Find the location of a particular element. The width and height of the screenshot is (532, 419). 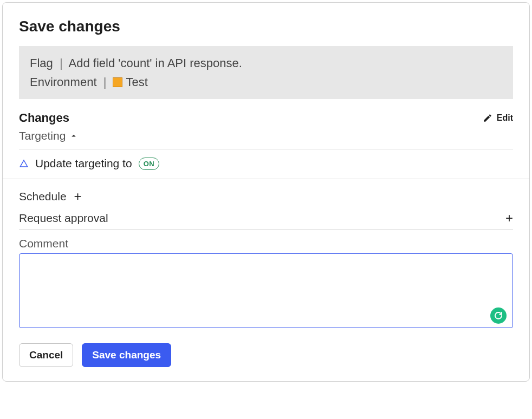

comment-label: Comment is located at coordinates (266, 244).